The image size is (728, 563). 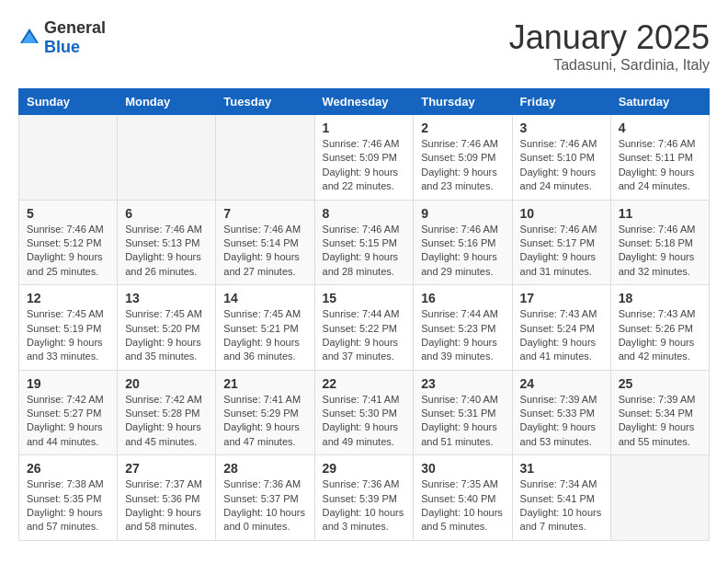 I want to click on day-number: 2, so click(x=462, y=128).